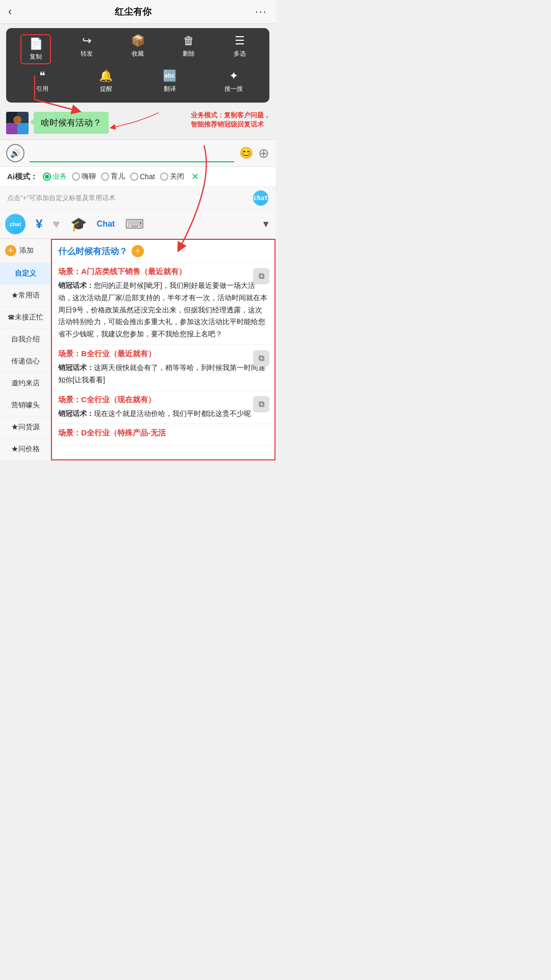 This screenshot has width=551, height=980. What do you see at coordinates (163, 272) in the screenshot?
I see `scenario-a-title: 场景：A门店类线下销售（最近就有）` at bounding box center [163, 272].